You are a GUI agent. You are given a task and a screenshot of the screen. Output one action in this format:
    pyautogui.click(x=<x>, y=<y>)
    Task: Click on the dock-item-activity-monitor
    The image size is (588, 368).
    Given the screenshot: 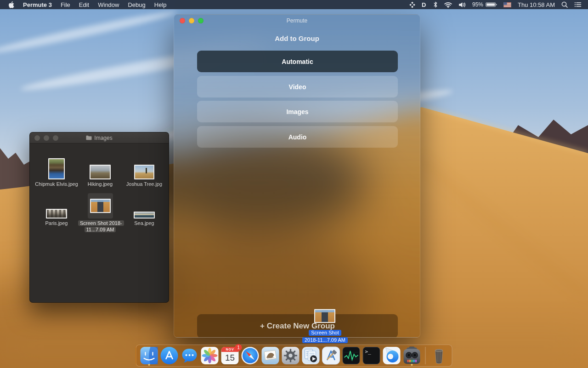 What is the action you would take?
    pyautogui.click(x=351, y=356)
    